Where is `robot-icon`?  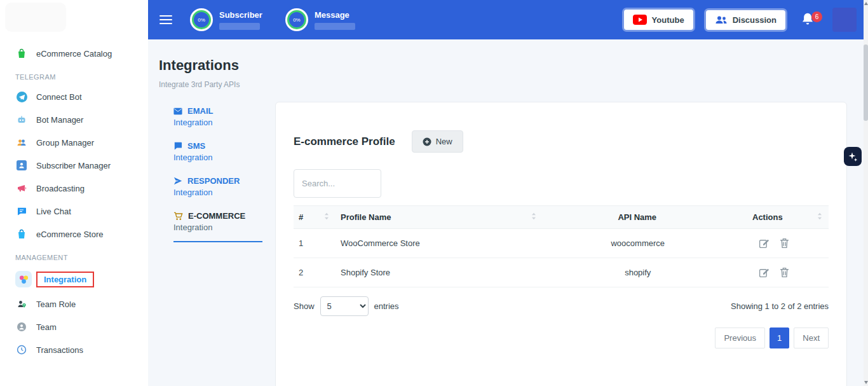 robot-icon is located at coordinates (22, 120).